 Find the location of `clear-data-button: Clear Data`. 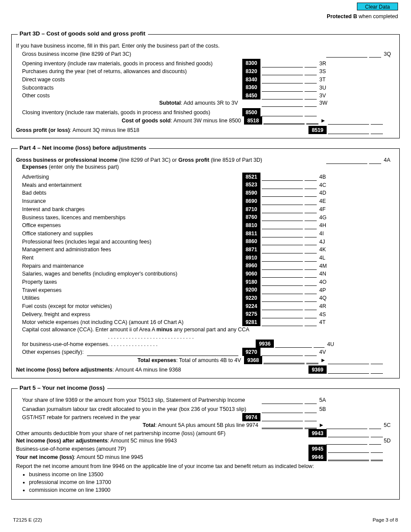

clear-data-button: Clear Data is located at coordinates (377, 6).